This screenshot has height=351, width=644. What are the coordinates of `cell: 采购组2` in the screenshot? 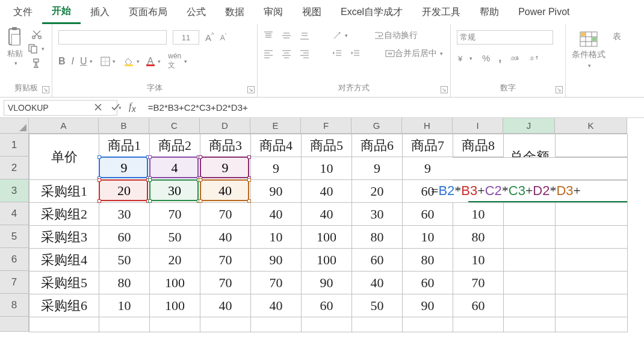 It's located at (64, 214).